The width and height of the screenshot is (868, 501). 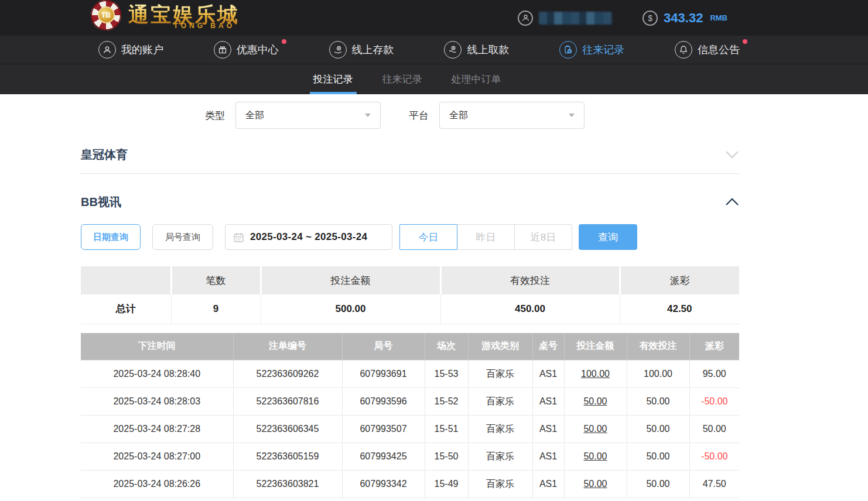 I want to click on table-row: 2025-03-24 08:27:00 522363605159 6079934…, so click(x=410, y=457).